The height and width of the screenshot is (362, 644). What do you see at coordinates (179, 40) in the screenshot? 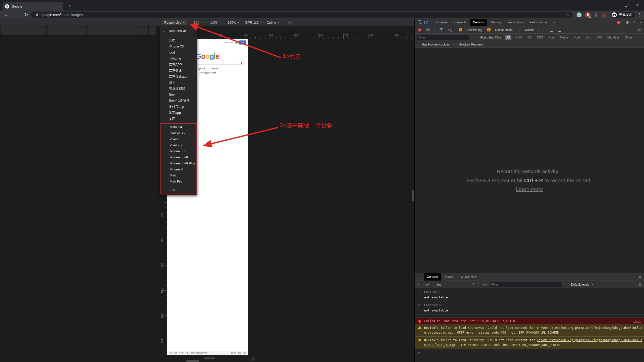
I see `device-menu-item: JUC` at bounding box center [179, 40].